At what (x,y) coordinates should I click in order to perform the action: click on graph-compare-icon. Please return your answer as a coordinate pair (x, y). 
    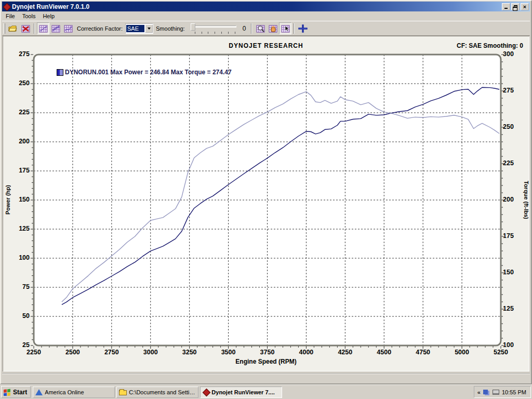
    Looking at the image, I should click on (69, 29).